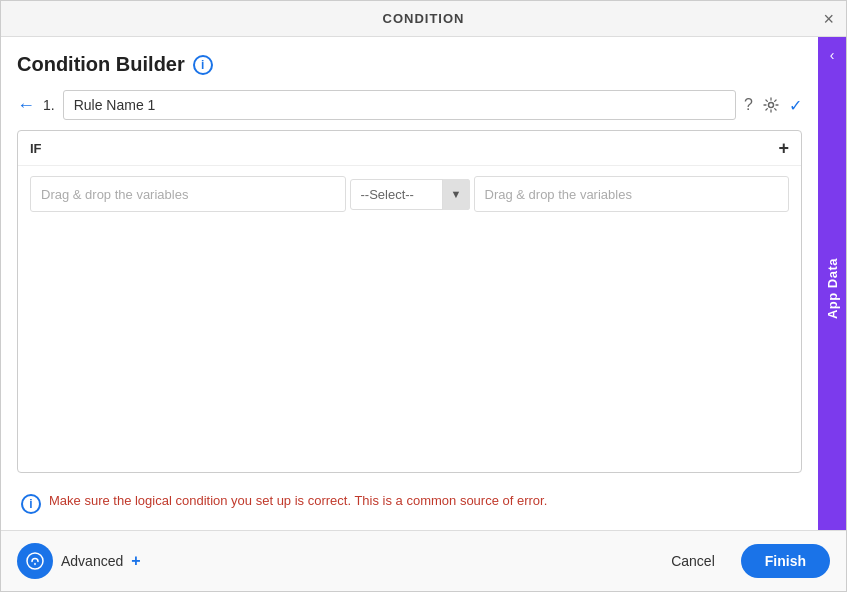 The image size is (847, 592). What do you see at coordinates (410, 105) in the screenshot?
I see `rule-row: ← 1. ? ✓` at bounding box center [410, 105].